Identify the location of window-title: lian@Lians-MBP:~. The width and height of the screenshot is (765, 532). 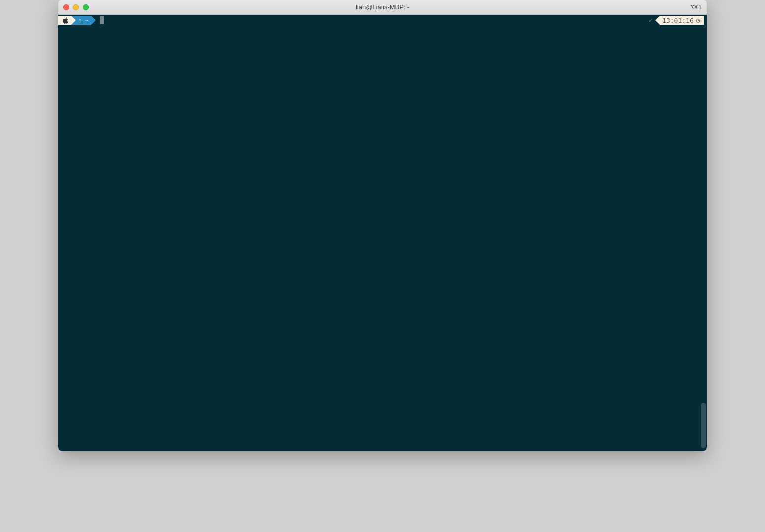
(382, 7).